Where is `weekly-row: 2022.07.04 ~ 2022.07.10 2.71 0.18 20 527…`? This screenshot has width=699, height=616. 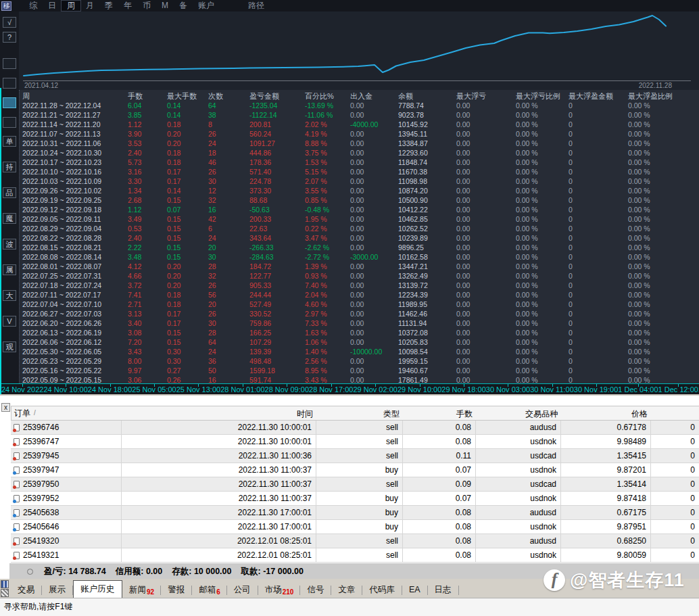 weekly-row: 2022.07.04 ~ 2022.07.10 2.71 0.18 20 527… is located at coordinates (360, 304).